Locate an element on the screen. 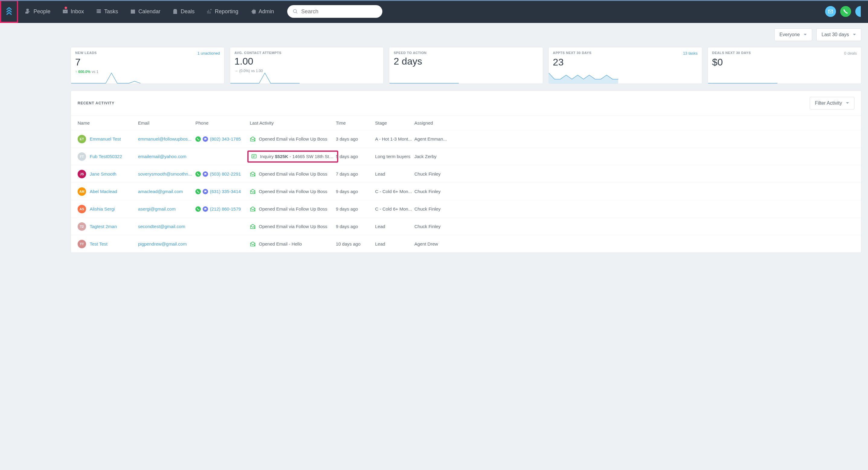 This screenshot has width=868, height=470. phone-link: (802) 343-1785 is located at coordinates (225, 139).